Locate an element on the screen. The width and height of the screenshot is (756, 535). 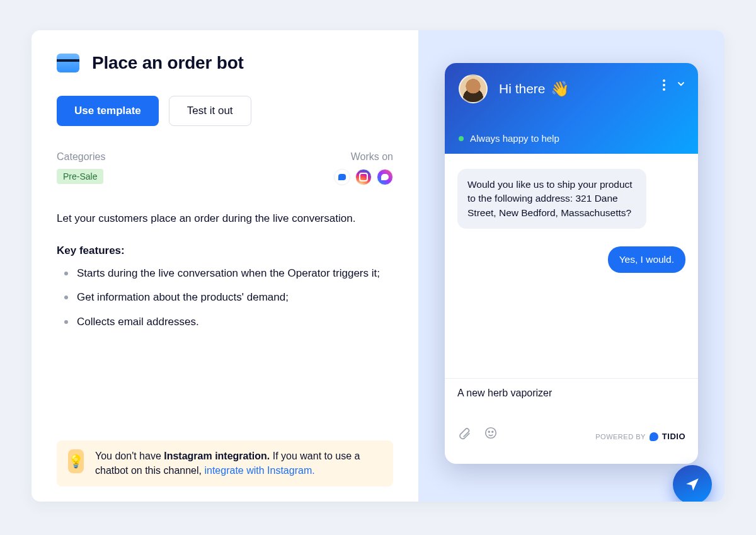
use-template-button: Use template is located at coordinates (108, 111).